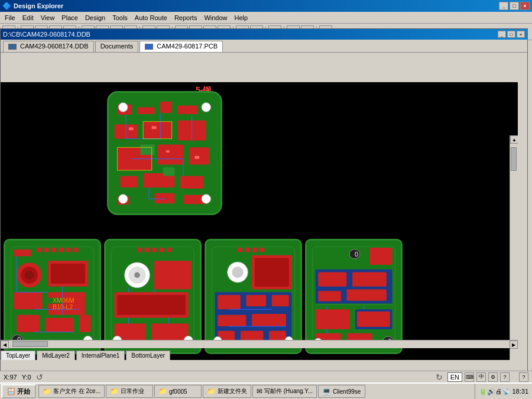 The image size is (532, 399). Describe the element at coordinates (48, 18) in the screenshot. I see `menu-view: View` at that location.